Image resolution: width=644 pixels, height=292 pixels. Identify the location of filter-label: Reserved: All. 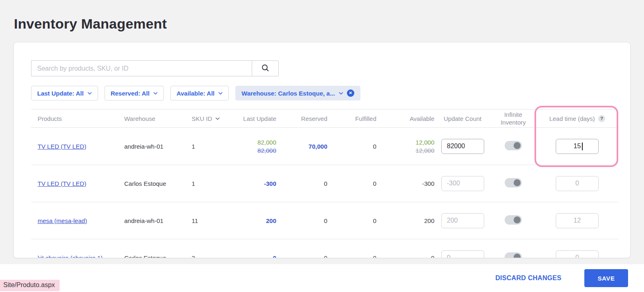
(130, 93).